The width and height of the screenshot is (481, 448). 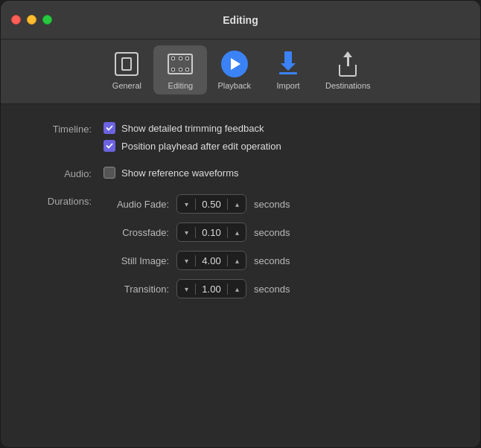 What do you see at coordinates (186, 232) in the screenshot?
I see `stepper-crossfade-down: ▾` at bounding box center [186, 232].